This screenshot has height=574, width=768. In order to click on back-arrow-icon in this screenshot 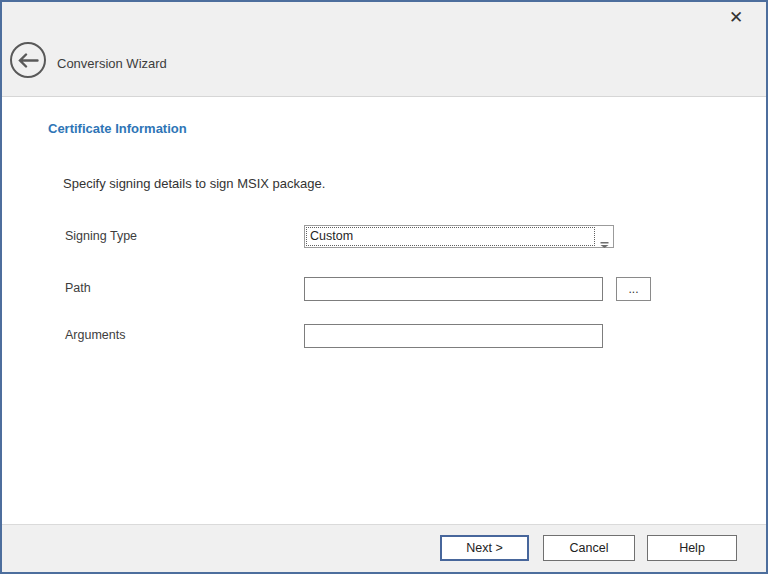, I will do `click(28, 60)`.